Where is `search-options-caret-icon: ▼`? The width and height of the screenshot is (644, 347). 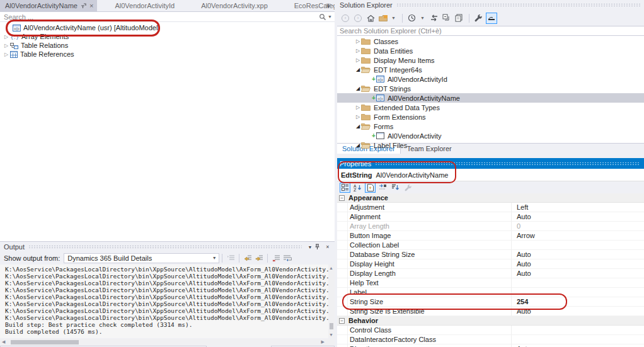
search-options-caret-icon: ▼ is located at coordinates (330, 16).